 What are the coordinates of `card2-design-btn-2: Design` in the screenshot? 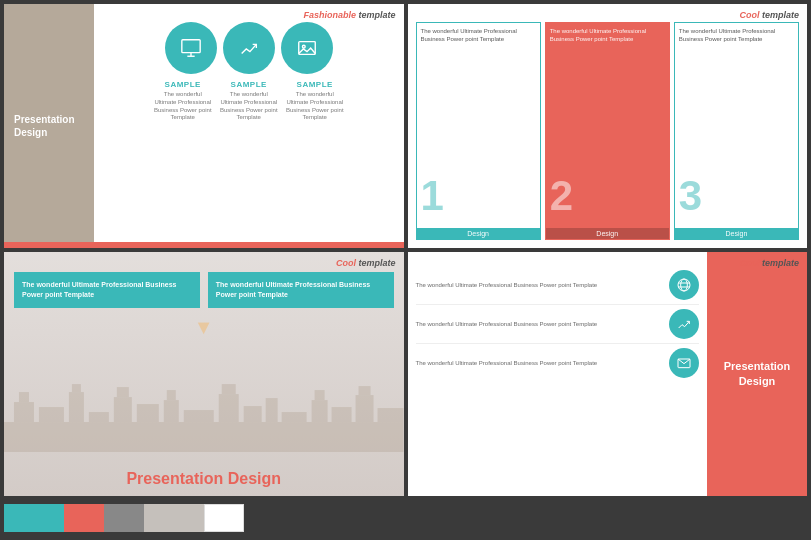 It's located at (608, 234).